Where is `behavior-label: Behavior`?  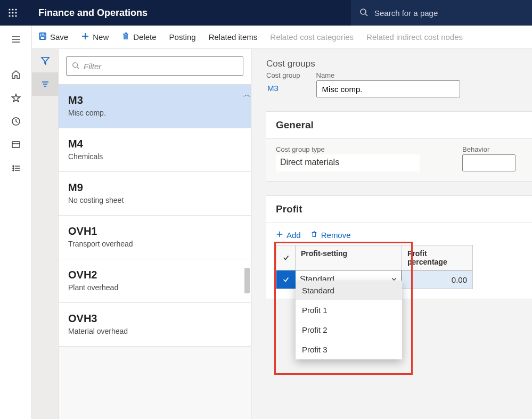 behavior-label: Behavior is located at coordinates (489, 149).